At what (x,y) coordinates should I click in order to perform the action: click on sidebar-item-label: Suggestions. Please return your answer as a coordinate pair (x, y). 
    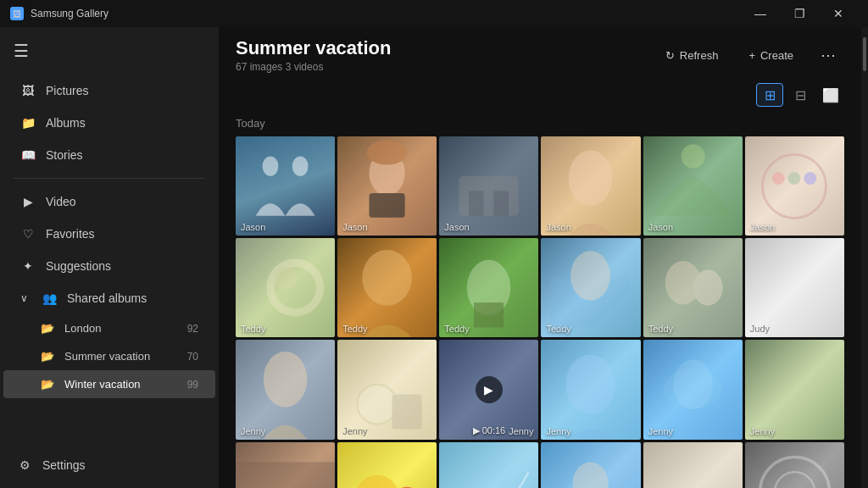
    Looking at the image, I should click on (78, 266).